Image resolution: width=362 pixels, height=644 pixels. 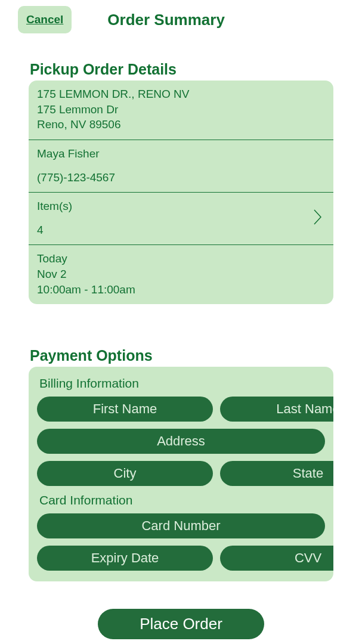 What do you see at coordinates (181, 274) in the screenshot?
I see `pickup-schedule-block: Today Nov 2 10:00am - 11:00am` at bounding box center [181, 274].